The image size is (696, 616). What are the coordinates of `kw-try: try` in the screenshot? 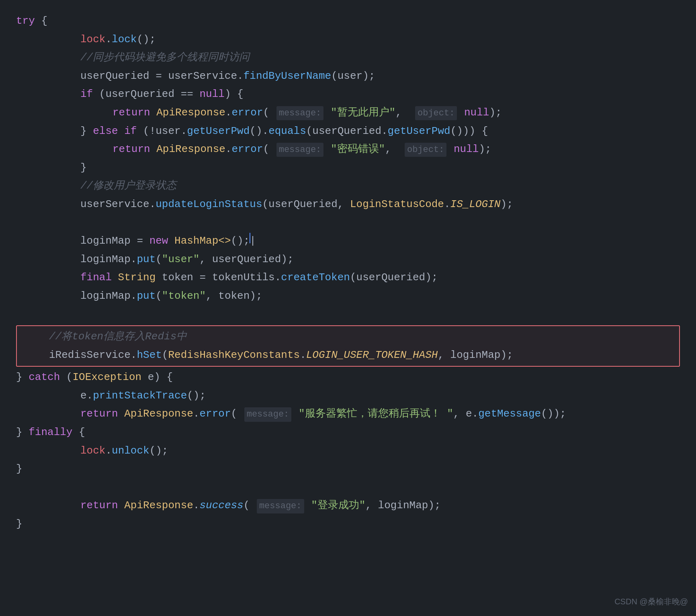 It's located at (26, 21).